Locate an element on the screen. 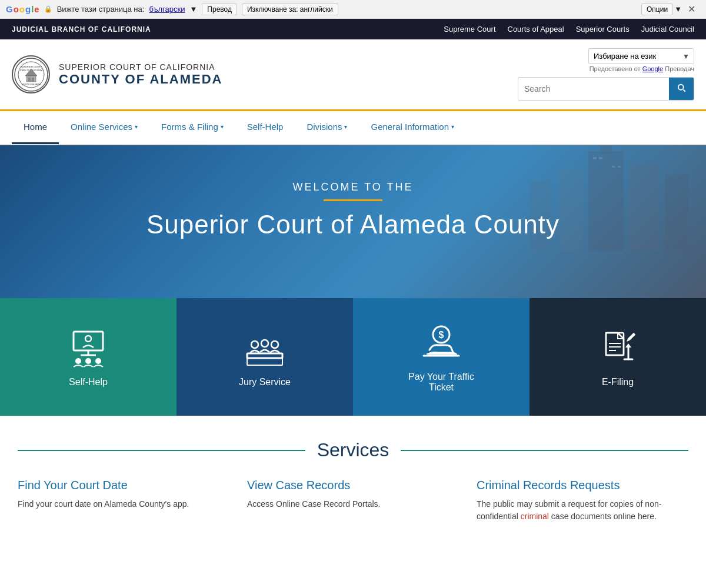  judicial-council-link: Judicial Council is located at coordinates (668, 29).